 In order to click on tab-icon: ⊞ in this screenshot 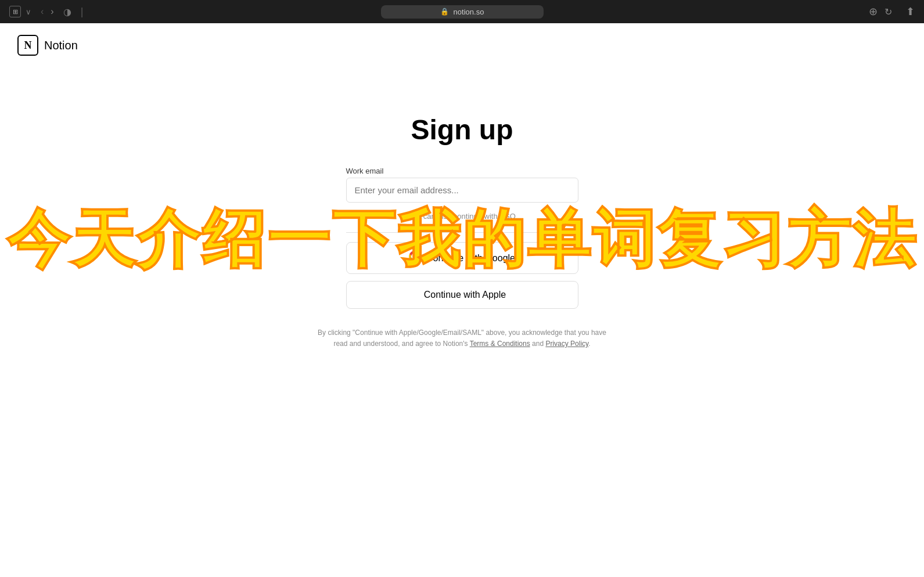, I will do `click(15, 12)`.